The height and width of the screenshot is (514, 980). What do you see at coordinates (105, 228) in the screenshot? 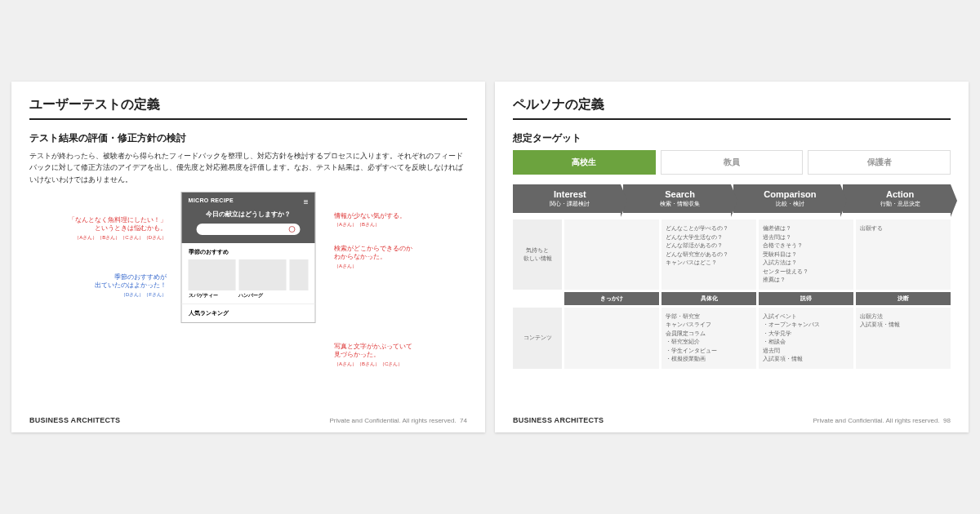
I see `annotation: 「なんとなく魚料理にしたい！」 というときは悩むかも。（Aさん）（Bさん）（Cさ…` at bounding box center [105, 228].